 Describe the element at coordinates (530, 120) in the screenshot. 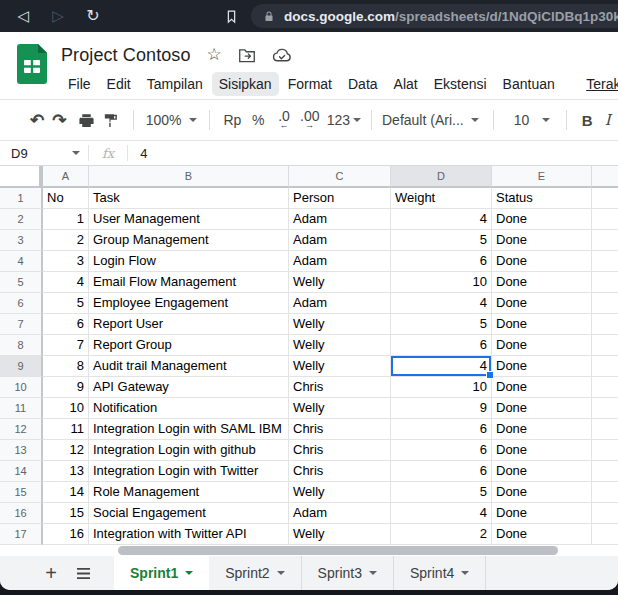

I see `font-size-select: 10` at that location.